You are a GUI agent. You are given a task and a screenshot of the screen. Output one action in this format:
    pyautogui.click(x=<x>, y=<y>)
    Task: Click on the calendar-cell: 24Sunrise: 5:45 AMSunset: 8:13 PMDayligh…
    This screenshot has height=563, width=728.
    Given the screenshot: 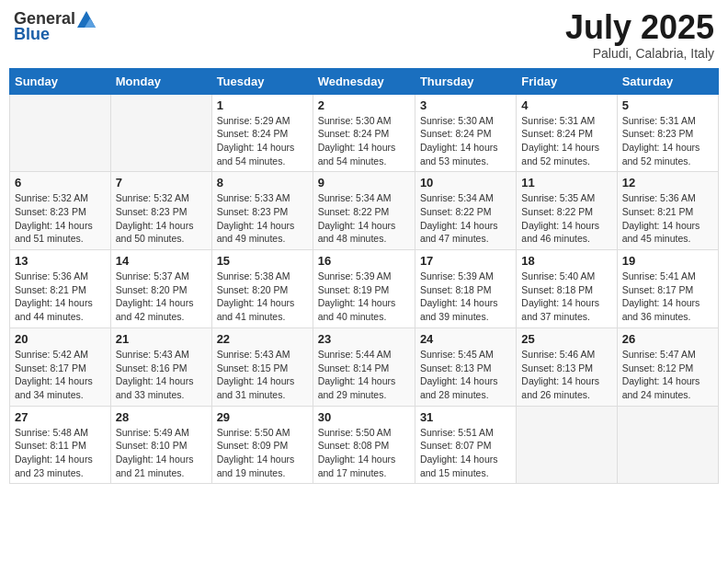 What is the action you would take?
    pyautogui.click(x=465, y=366)
    